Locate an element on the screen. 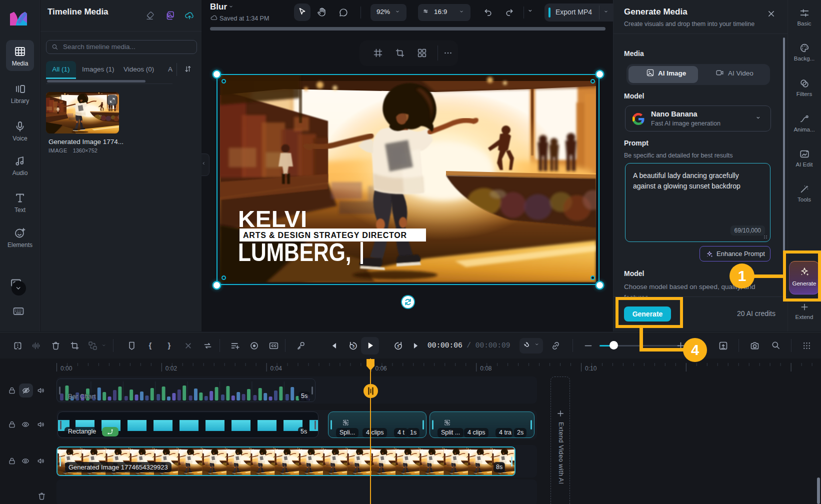 This screenshot has width=821, height=504. svg-text: 0:04 is located at coordinates (276, 368).